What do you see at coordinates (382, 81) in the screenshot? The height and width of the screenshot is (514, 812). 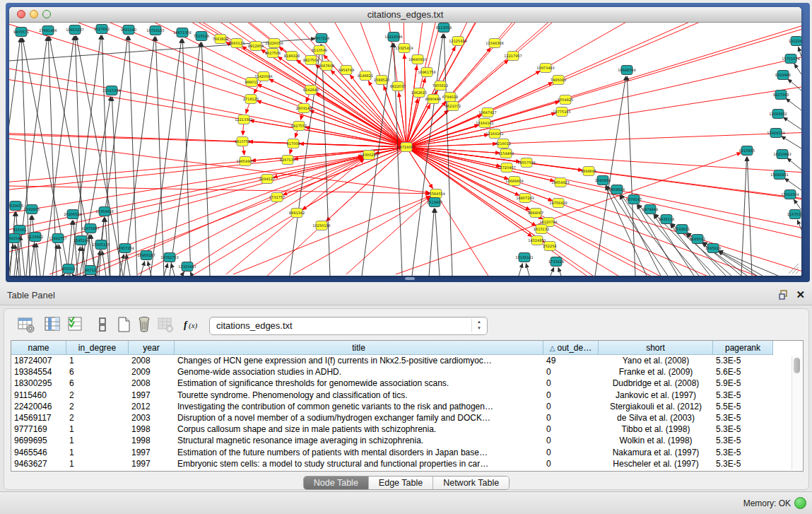 I see `graph-node: 1588520` at bounding box center [382, 81].